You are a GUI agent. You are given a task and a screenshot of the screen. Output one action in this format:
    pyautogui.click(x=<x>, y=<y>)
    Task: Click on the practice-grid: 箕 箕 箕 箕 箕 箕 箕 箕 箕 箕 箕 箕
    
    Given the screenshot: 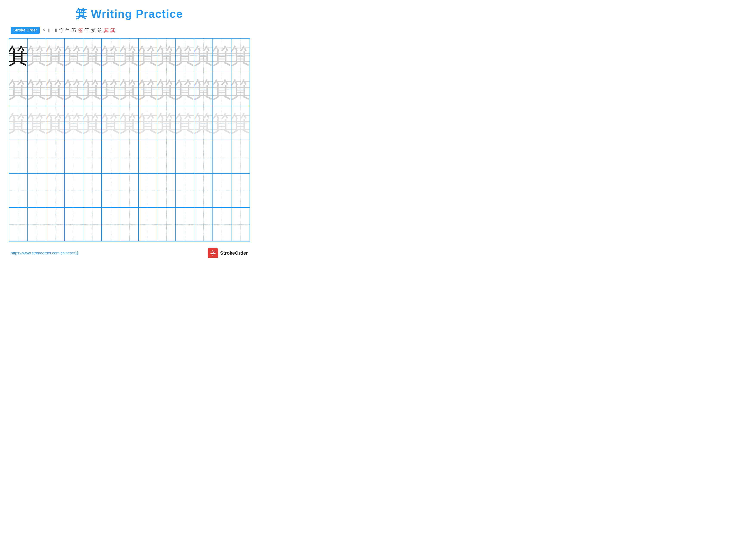 What is the action you would take?
    pyautogui.click(x=129, y=140)
    